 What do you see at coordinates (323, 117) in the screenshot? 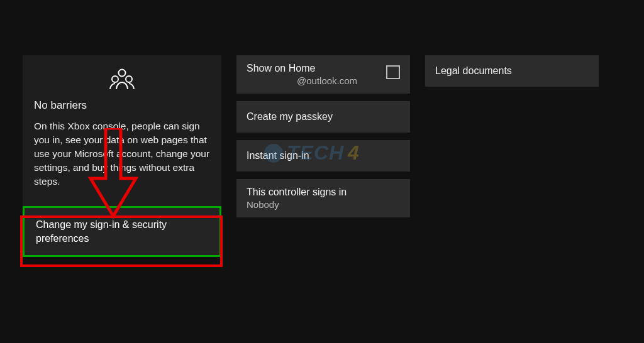
I see `create-passkey-tile: Create my passkey` at bounding box center [323, 117].